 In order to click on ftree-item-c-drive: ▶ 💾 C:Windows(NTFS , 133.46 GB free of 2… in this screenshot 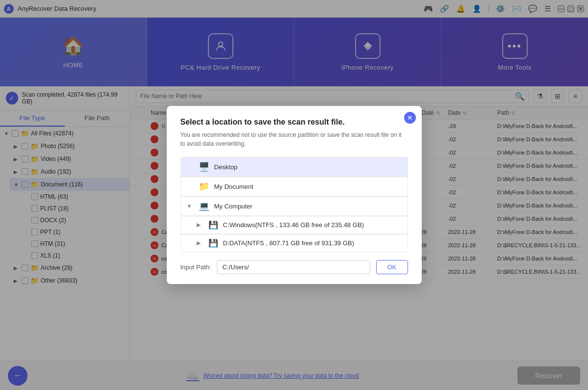, I will do `click(294, 225)`.